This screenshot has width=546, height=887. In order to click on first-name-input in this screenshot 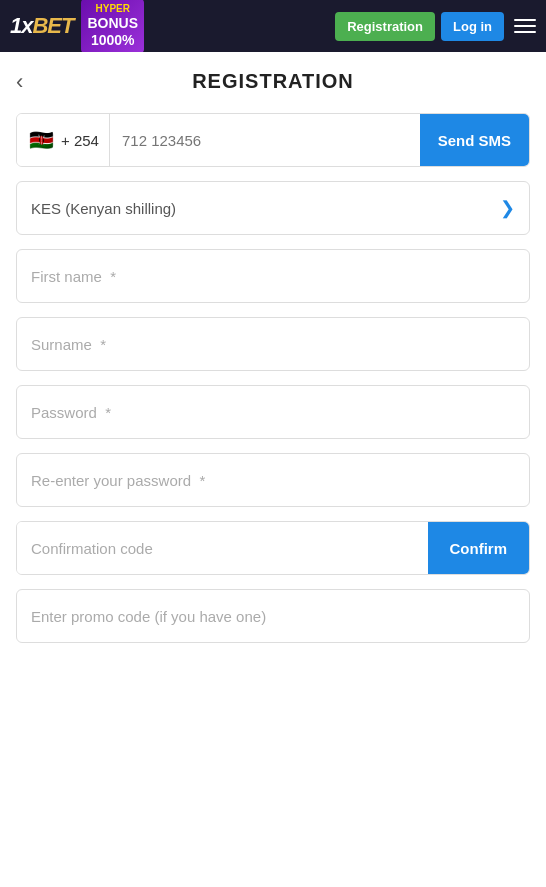, I will do `click(273, 276)`.